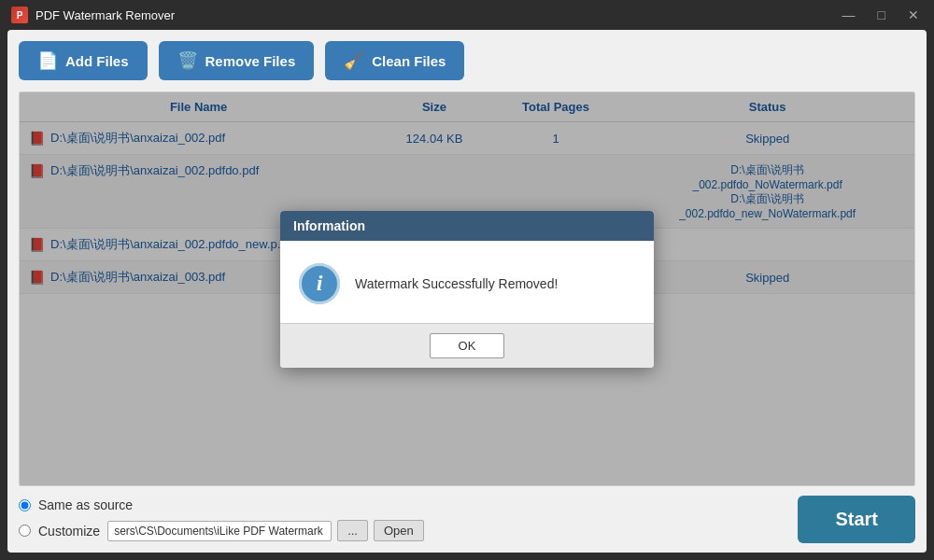  I want to click on customize-radio, so click(24, 530).